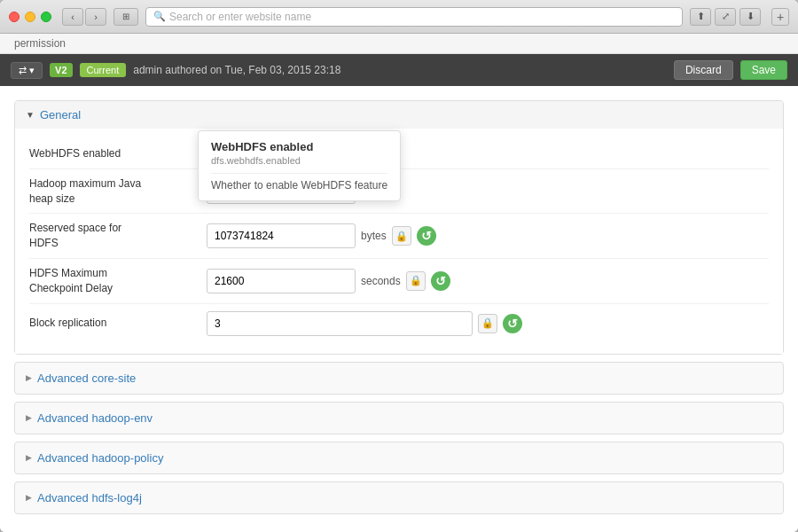 The image size is (798, 532). I want to click on tooltip-title: WebHDFS enabled, so click(300, 147).